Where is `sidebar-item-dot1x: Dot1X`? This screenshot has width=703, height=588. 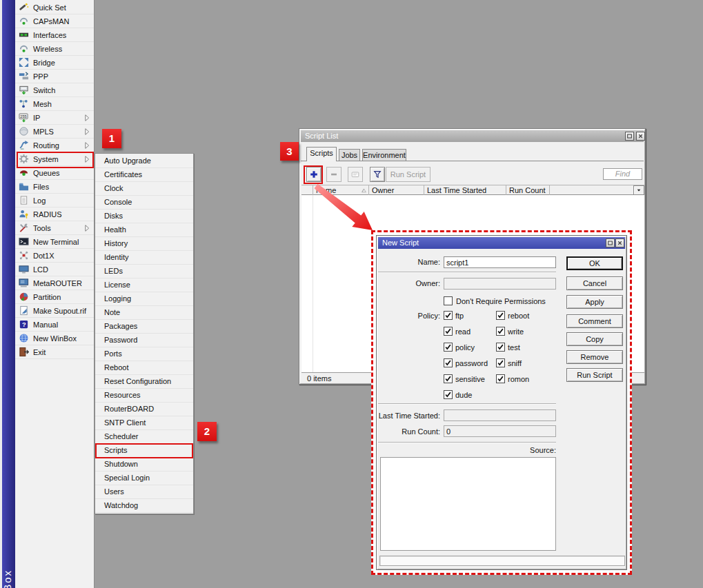 sidebar-item-dot1x: Dot1X is located at coordinates (55, 256).